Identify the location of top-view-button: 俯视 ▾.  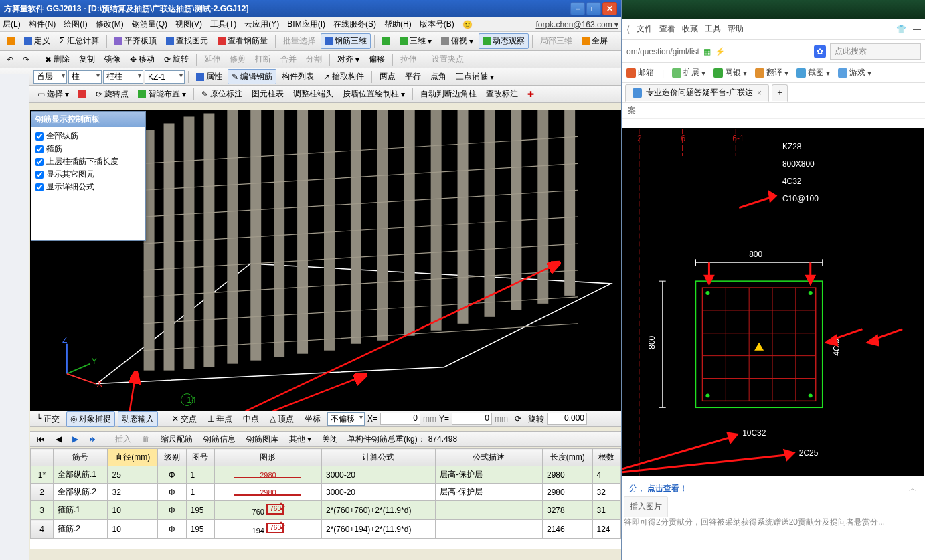
(457, 41).